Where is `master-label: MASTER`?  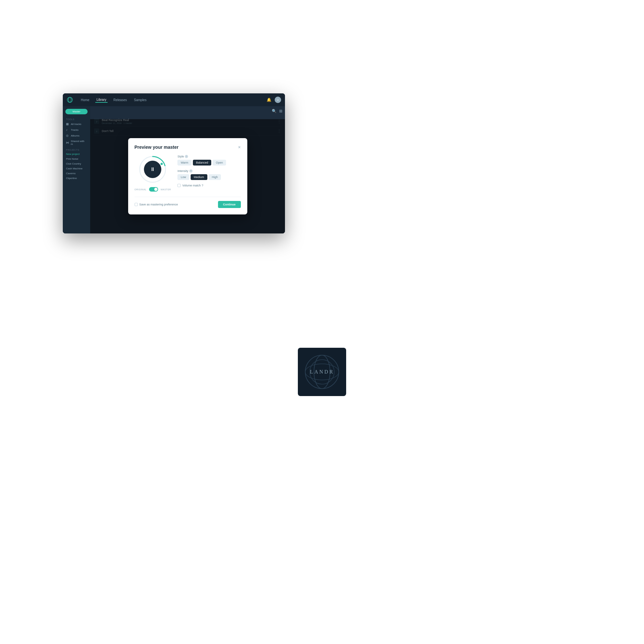 master-label: MASTER is located at coordinates (166, 189).